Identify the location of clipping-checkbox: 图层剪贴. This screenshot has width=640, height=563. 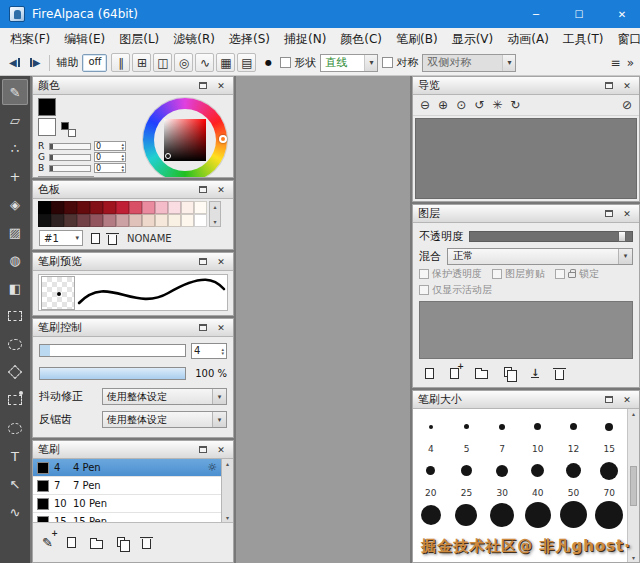
(518, 274).